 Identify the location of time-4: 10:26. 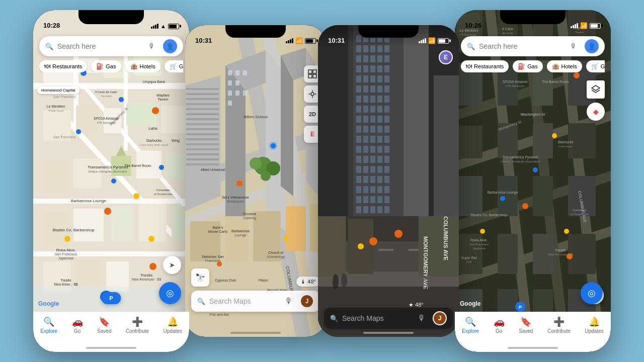
(473, 25).